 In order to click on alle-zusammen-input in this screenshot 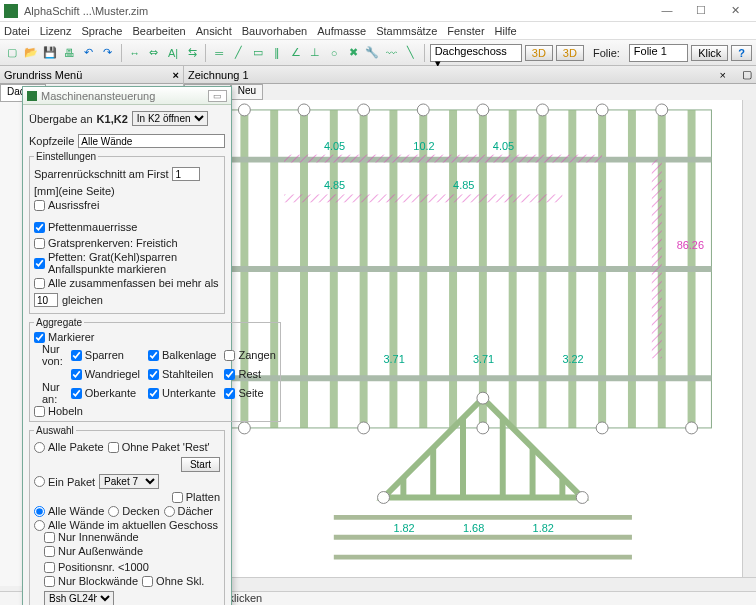, I will do `click(46, 300)`.